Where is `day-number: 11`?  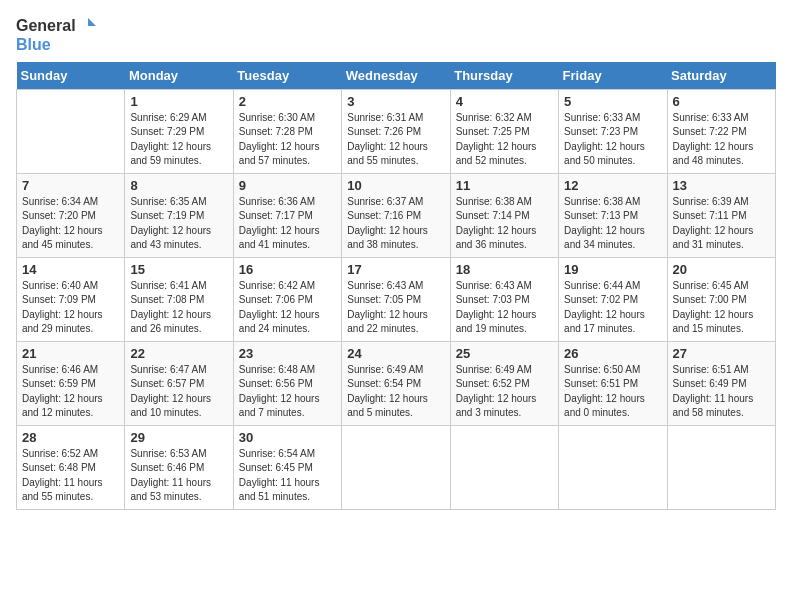
day-number: 11 is located at coordinates (504, 186).